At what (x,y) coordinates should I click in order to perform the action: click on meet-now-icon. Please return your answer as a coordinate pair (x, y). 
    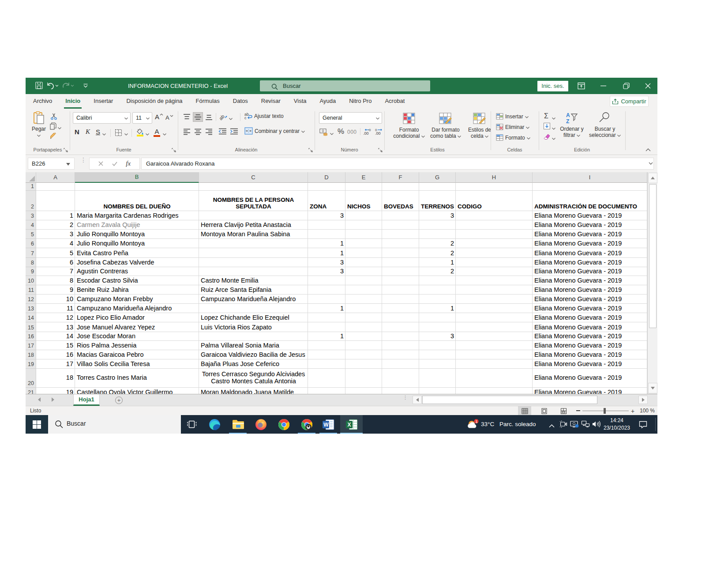
    Looking at the image, I should click on (564, 425).